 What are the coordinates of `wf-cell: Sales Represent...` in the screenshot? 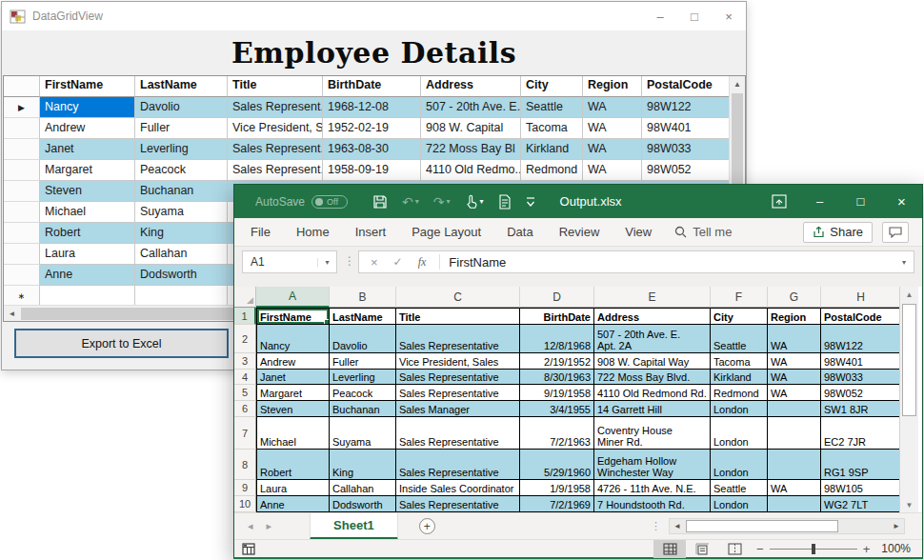 It's located at (275, 170).